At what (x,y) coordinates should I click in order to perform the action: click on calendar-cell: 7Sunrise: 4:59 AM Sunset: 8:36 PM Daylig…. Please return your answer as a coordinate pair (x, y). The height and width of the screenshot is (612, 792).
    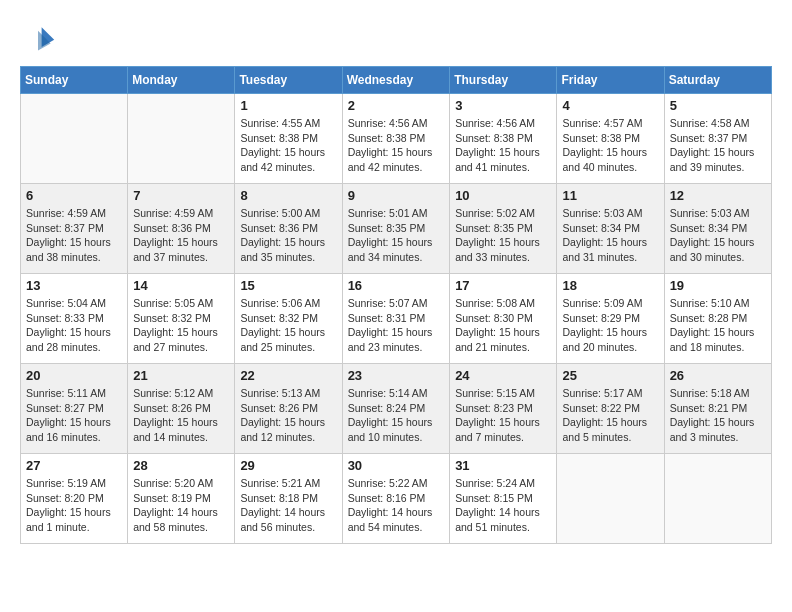
    Looking at the image, I should click on (182, 229).